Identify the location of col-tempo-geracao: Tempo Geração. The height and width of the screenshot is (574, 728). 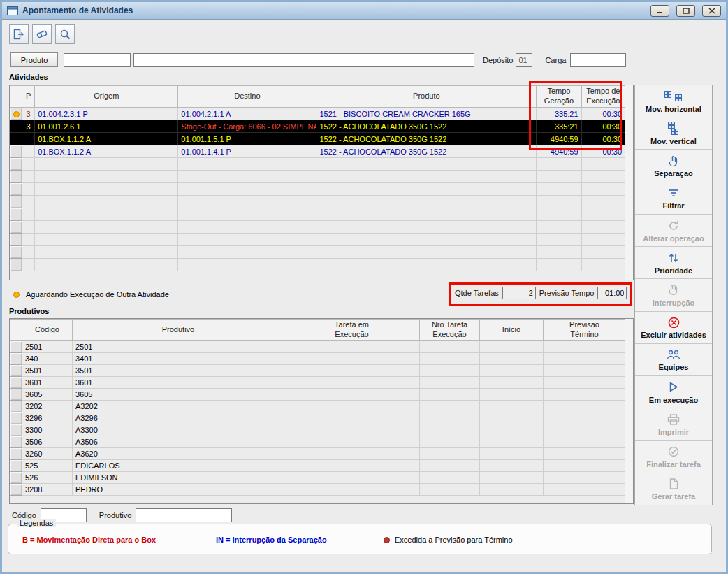
(559, 96).